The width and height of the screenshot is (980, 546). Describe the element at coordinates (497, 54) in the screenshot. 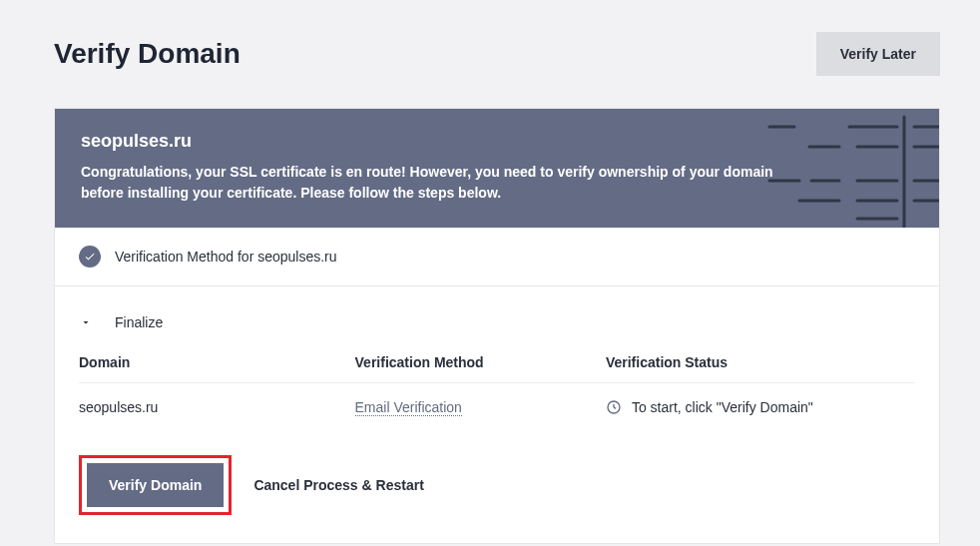

I see `page-header: Verify Domain Verify Later` at that location.